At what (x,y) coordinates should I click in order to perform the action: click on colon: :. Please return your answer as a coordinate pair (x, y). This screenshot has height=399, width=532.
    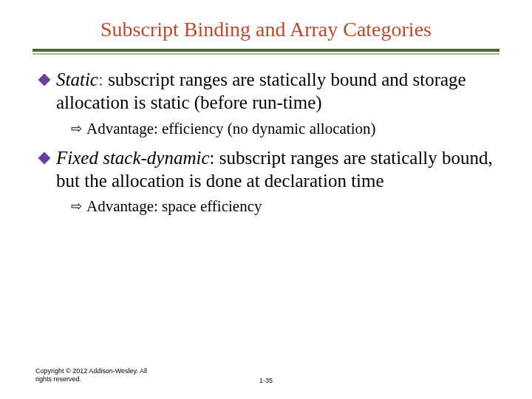
    Looking at the image, I should click on (100, 80).